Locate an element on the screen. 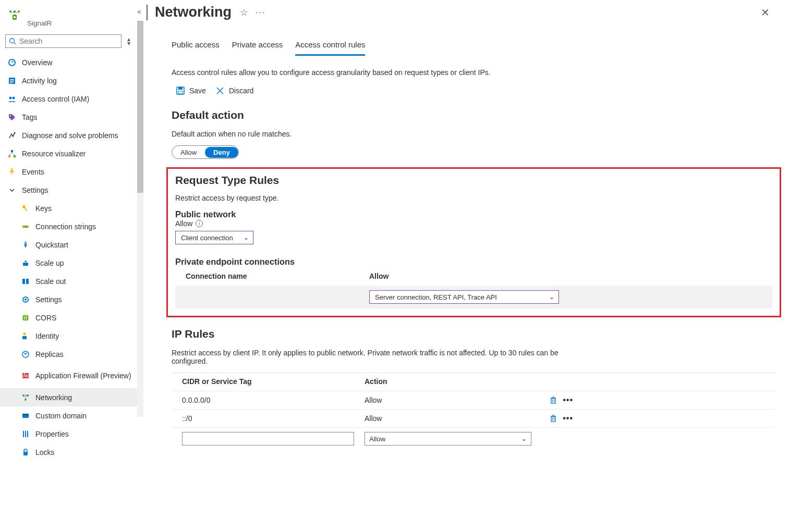 The width and height of the screenshot is (801, 532). allow-label: Allow i is located at coordinates (474, 224).